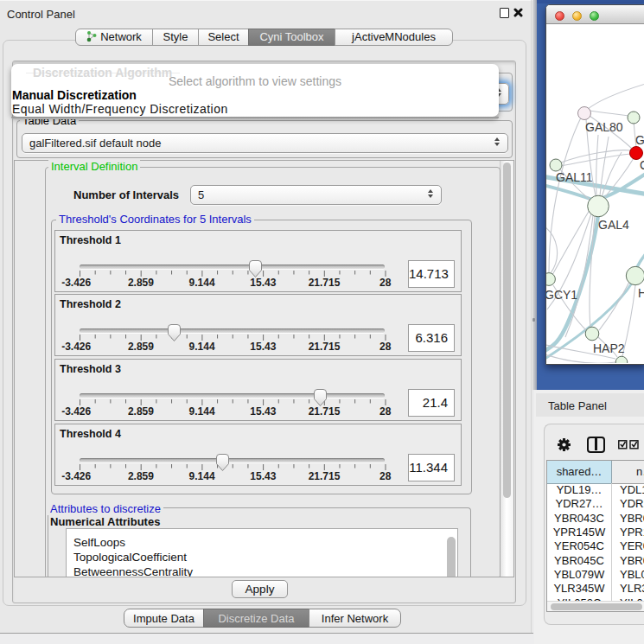 This screenshot has height=644, width=644. I want to click on svg-text: HAP2, so click(609, 348).